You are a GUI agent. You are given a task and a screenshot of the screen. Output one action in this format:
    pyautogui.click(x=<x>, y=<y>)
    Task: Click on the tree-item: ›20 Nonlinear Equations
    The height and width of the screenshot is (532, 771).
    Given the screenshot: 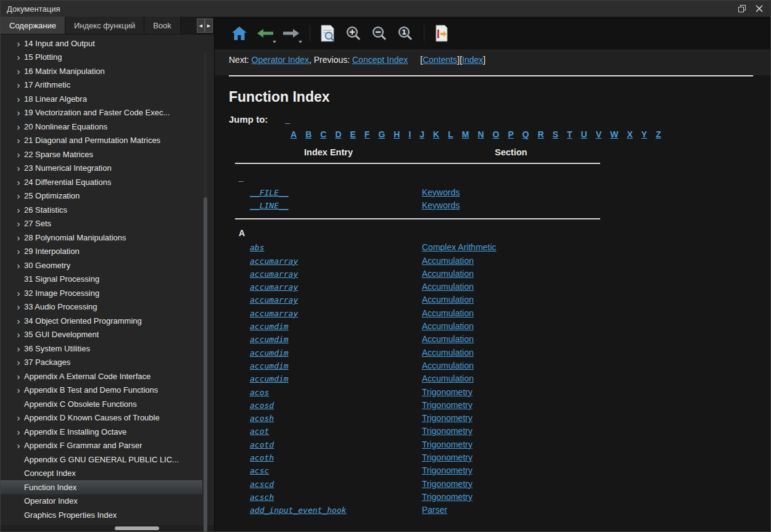 What is the action you would take?
    pyautogui.click(x=101, y=127)
    